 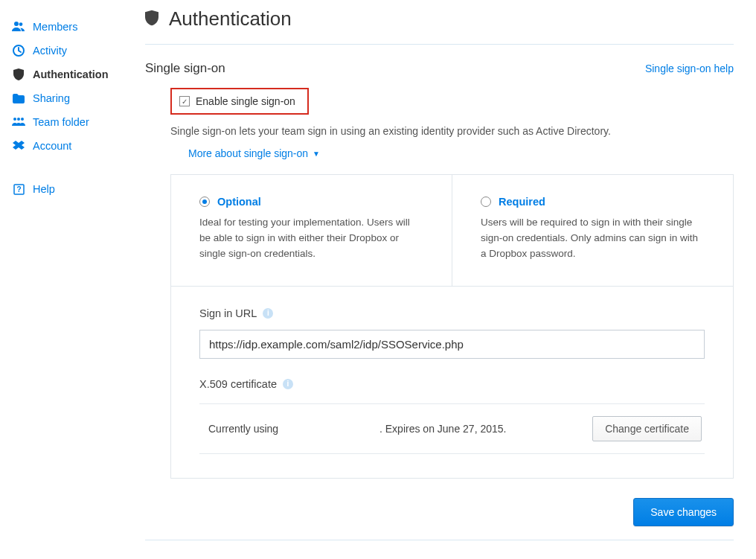 I want to click on sidebar-item-authentication: Authentication, so click(x=68, y=74).